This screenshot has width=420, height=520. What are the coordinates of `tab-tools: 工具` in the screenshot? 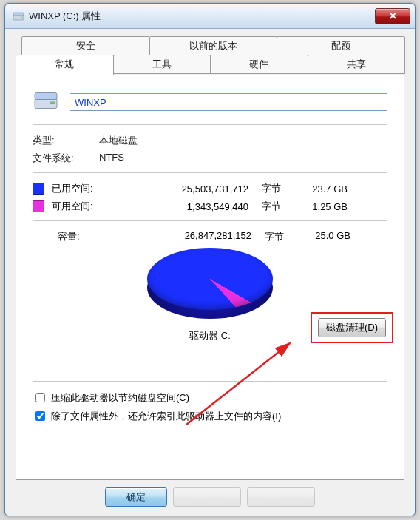 It's located at (163, 64).